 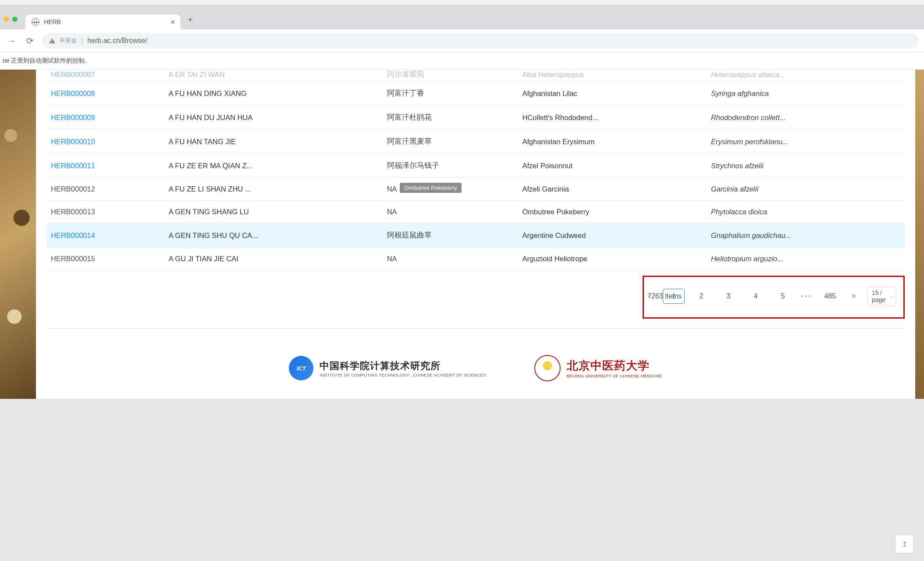 What do you see at coordinates (892, 296) in the screenshot?
I see `chevron-down-icon: ⌄` at bounding box center [892, 296].